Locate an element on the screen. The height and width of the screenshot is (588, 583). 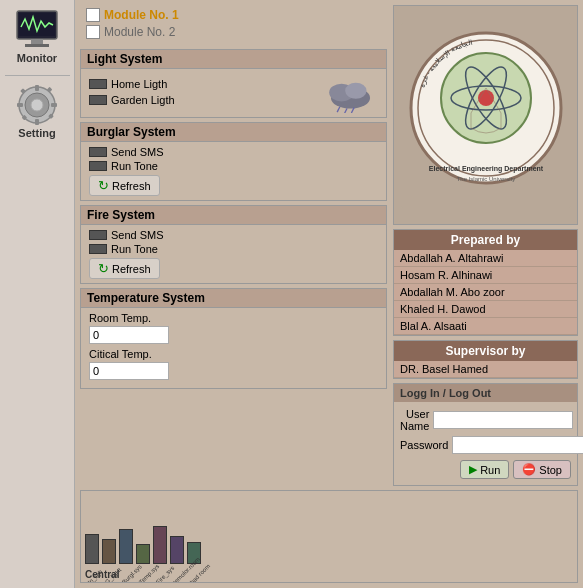
module2-checkbox is located at coordinates (93, 32).